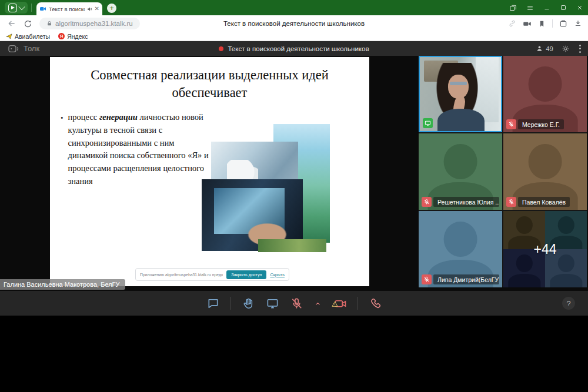 This screenshot has height=392, width=588. What do you see at coordinates (294, 48) in the screenshot?
I see `conference-header: Толк Текст в поисковой деятельности школ…` at bounding box center [294, 48].